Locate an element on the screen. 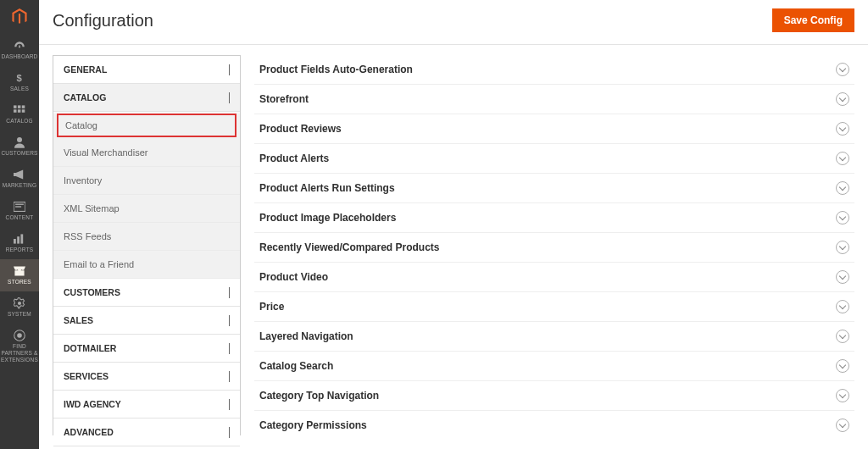 This screenshot has height=449, width=868. system-icon is located at coordinates (19, 303).